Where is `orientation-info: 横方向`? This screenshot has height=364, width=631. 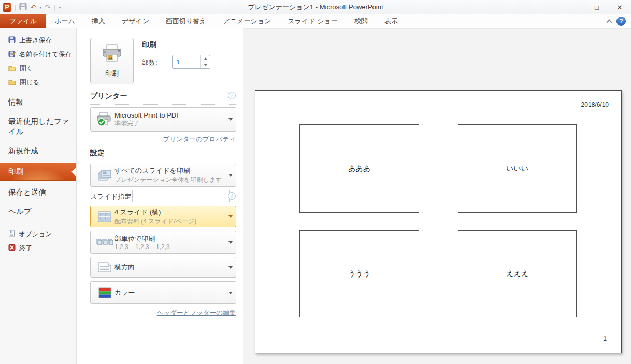
orientation-info: 横方向 is located at coordinates (170, 267).